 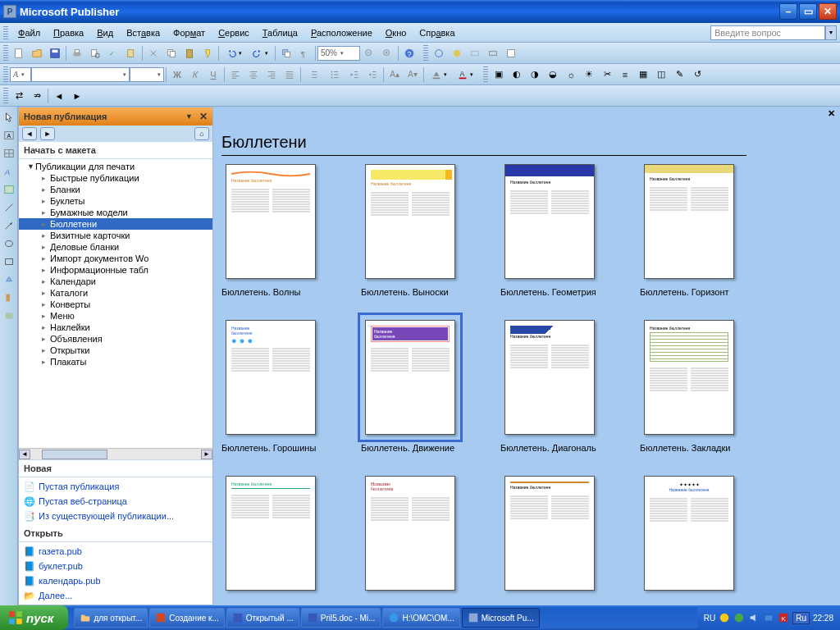 What do you see at coordinates (34, 618) in the screenshot?
I see `start-button: пуск` at bounding box center [34, 618].